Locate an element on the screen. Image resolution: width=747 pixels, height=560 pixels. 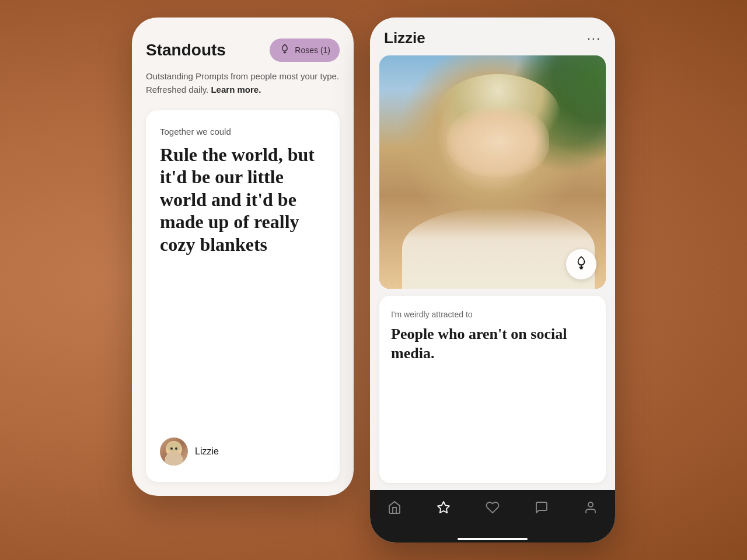
shoulder-detail is located at coordinates (498, 248).